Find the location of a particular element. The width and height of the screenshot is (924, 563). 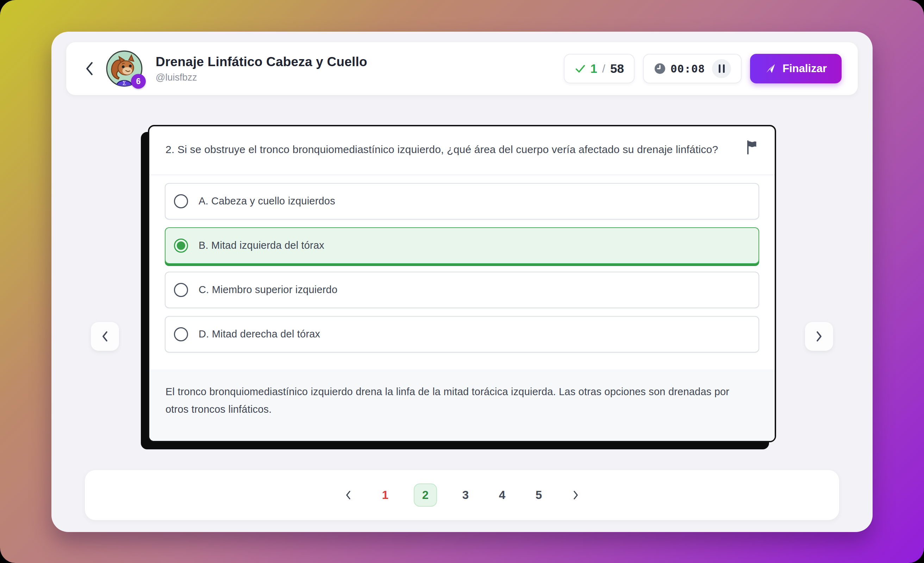

header-bar: Σ 6 Drenaje Linfático Cabeza y Cuello @l… is located at coordinates (462, 69).